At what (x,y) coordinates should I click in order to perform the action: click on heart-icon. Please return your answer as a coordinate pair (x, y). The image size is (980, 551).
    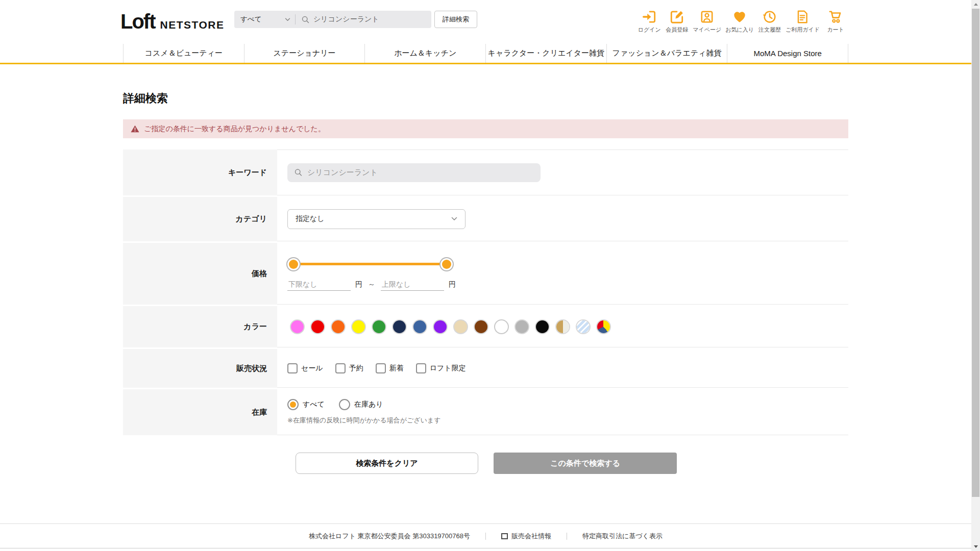
    Looking at the image, I should click on (740, 17).